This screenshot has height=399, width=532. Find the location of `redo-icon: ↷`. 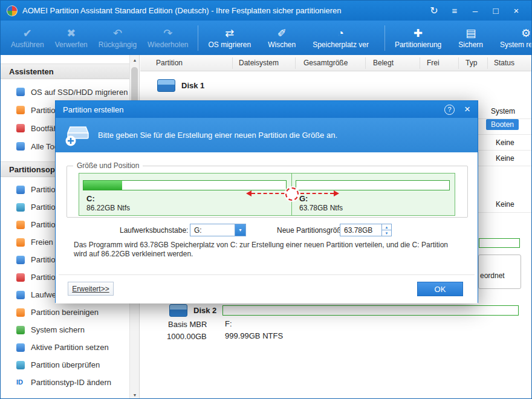

redo-icon: ↷ is located at coordinates (168, 33).